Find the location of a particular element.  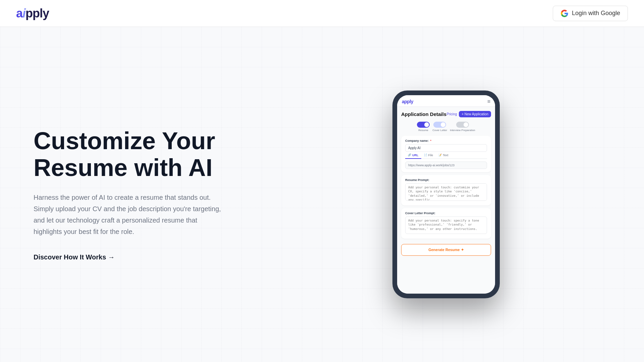

cover-letter-prompt-textarea is located at coordinates (446, 225).